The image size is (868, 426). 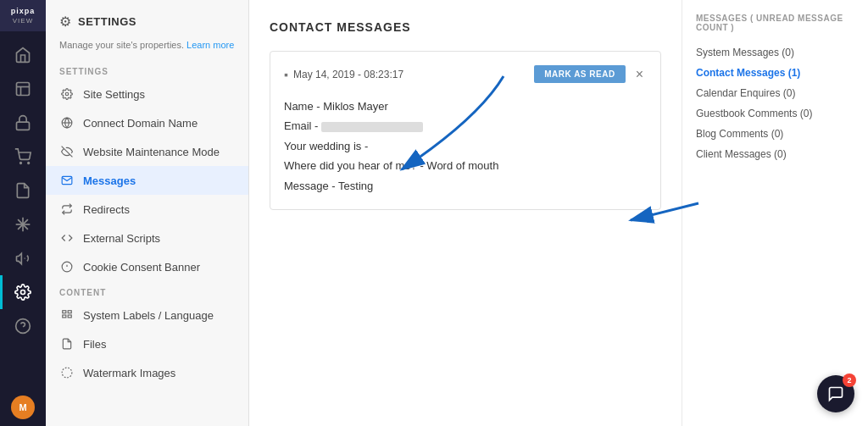 I want to click on page-title: CONTACT MESSAGES, so click(x=465, y=27).